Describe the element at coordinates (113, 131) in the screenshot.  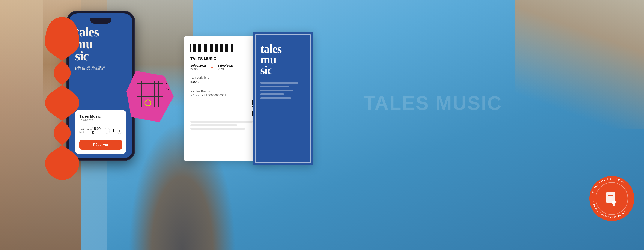
I see `phone-qty-value: 1` at that location.